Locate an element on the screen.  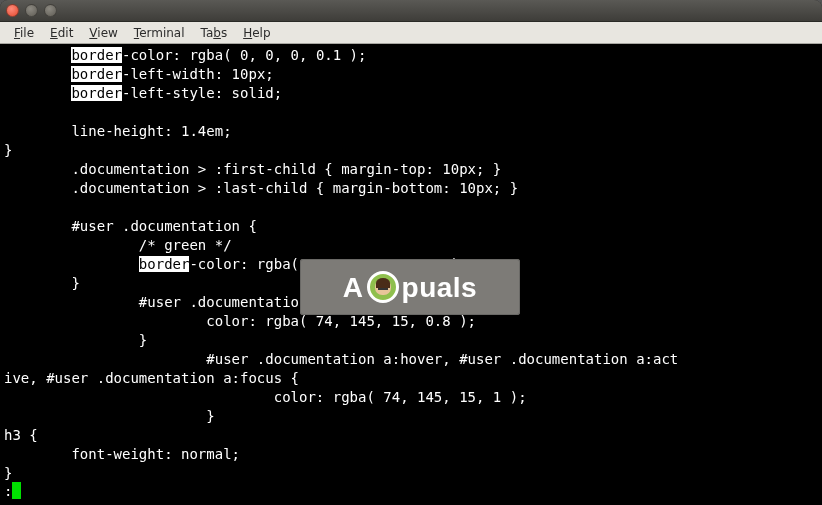
code-line: /* green */ is located at coordinates (118, 245).